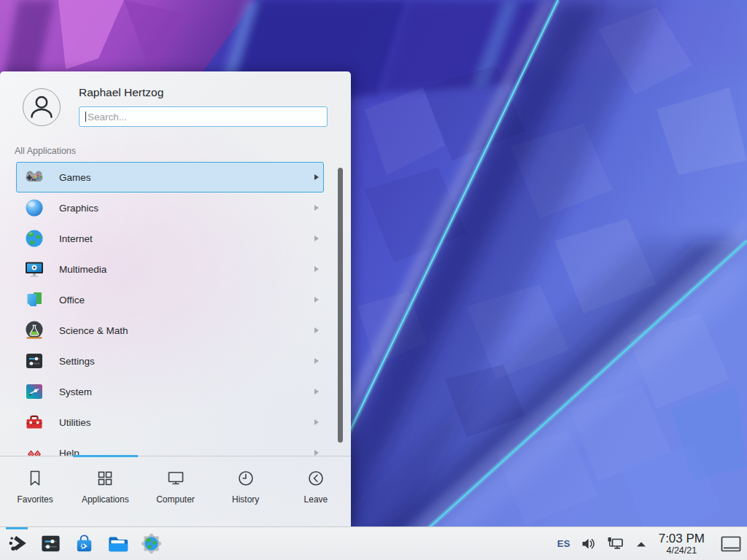 The height and width of the screenshot is (560, 747). I want to click on section-label: All Applications, so click(45, 151).